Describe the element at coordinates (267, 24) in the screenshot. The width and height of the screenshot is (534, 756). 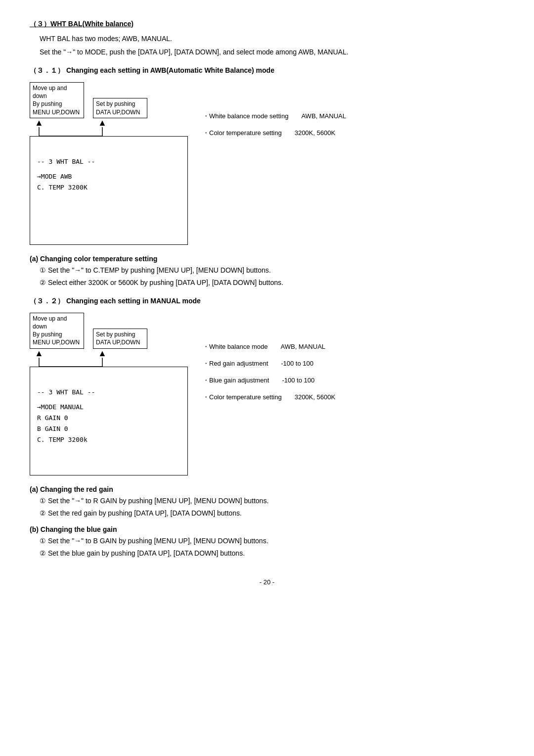
I see `section3-title: （３）WHT BAL(White balance)` at that location.